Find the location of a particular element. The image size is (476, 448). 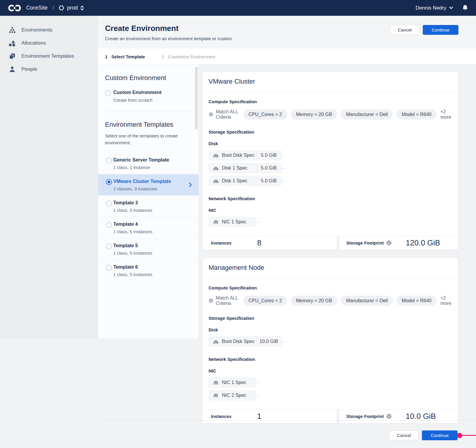

custom-environment-option: Custom Environment Create from scratch is located at coordinates (148, 96).